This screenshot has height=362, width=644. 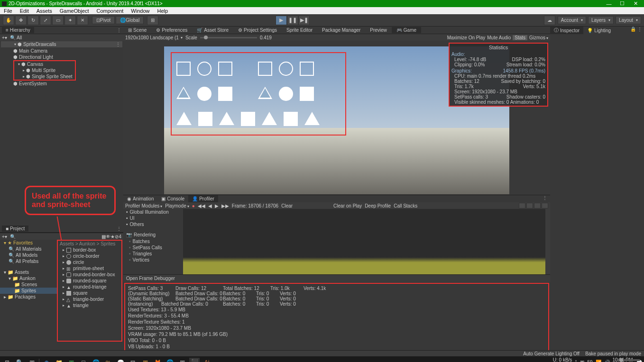 What do you see at coordinates (28, 243) in the screenshot?
I see `project-favorites: ▾★ Favorites` at bounding box center [28, 243].